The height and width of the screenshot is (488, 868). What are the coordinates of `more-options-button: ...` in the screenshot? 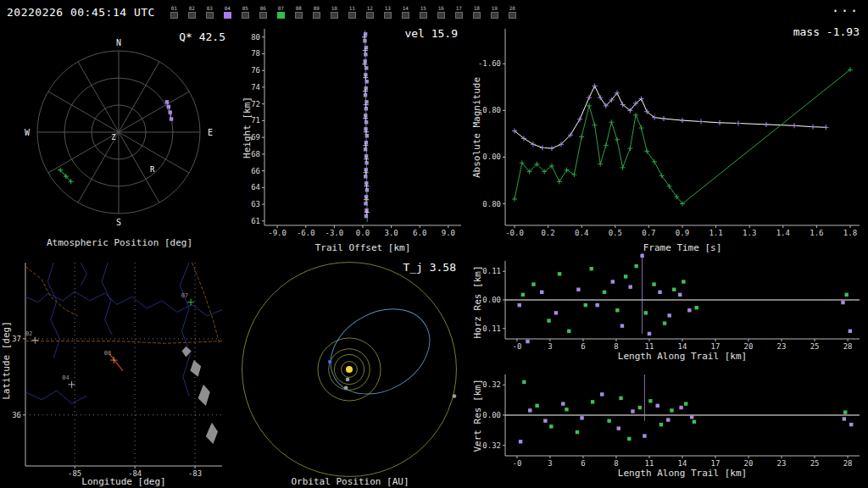 It's located at (846, 8).